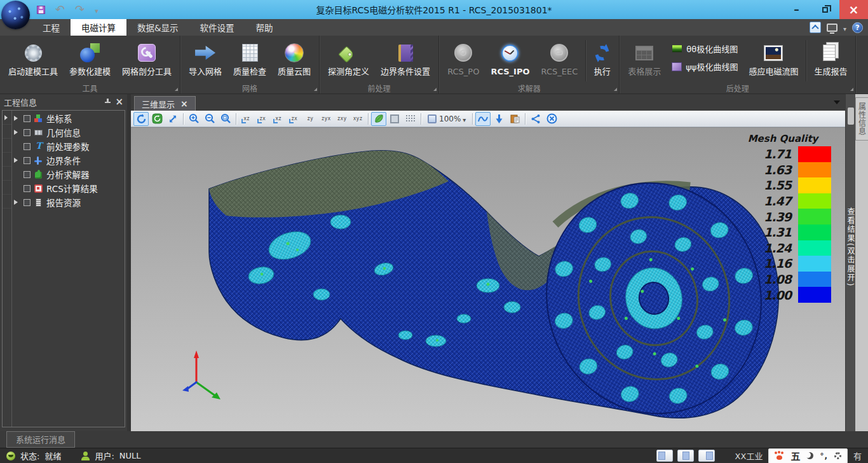 The width and height of the screenshot is (868, 463). I want to click on close-view-button, so click(552, 119).